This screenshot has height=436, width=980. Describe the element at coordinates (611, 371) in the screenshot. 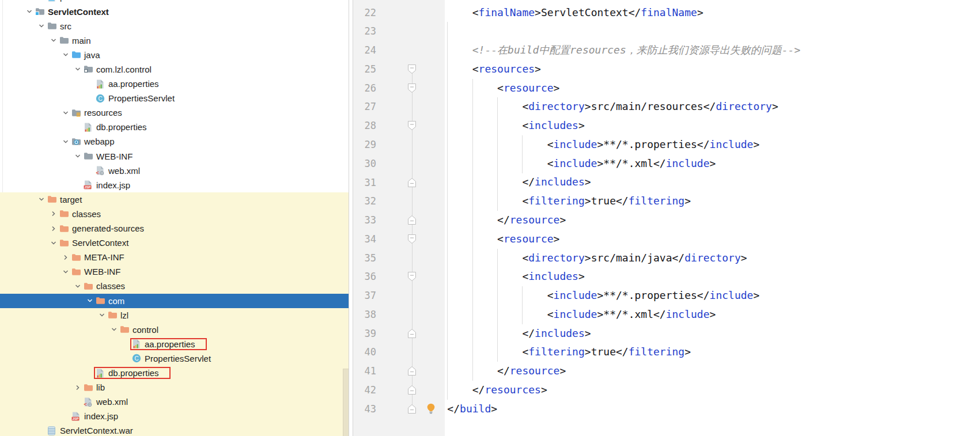

I see `code-line-41: </resource>` at that location.